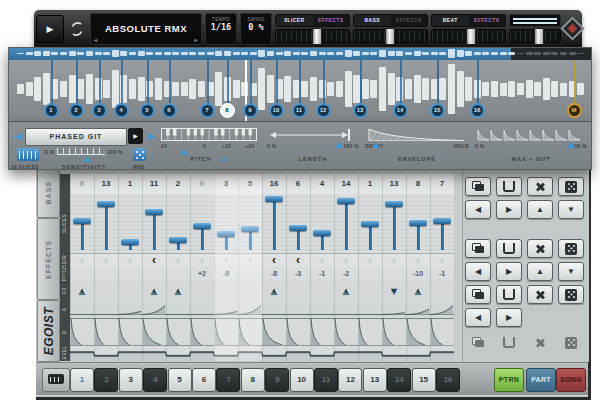 This screenshot has width=600, height=400. Describe the element at coordinates (442, 274) in the screenshot. I see `pitch-cell: -1` at that location.